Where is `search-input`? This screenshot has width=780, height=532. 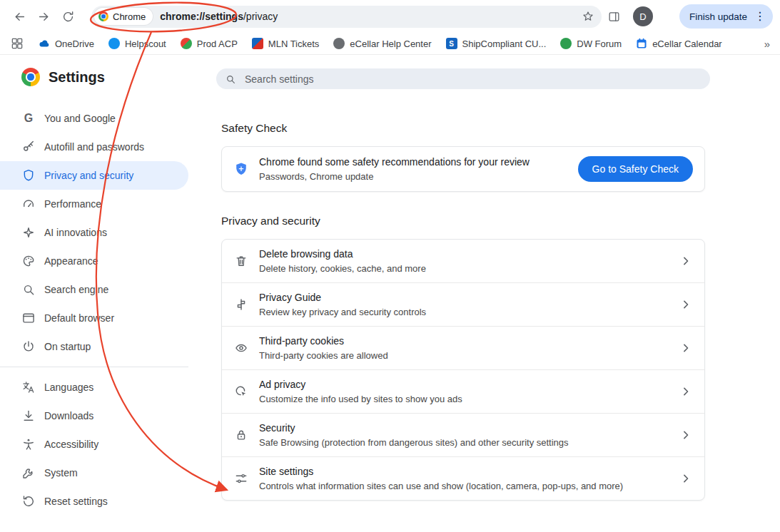
search-input is located at coordinates (472, 79).